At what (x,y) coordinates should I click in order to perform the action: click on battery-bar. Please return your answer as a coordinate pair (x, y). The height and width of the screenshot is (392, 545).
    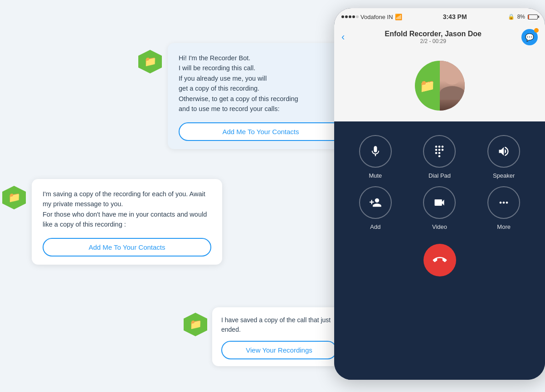
    Looking at the image, I should click on (533, 17).